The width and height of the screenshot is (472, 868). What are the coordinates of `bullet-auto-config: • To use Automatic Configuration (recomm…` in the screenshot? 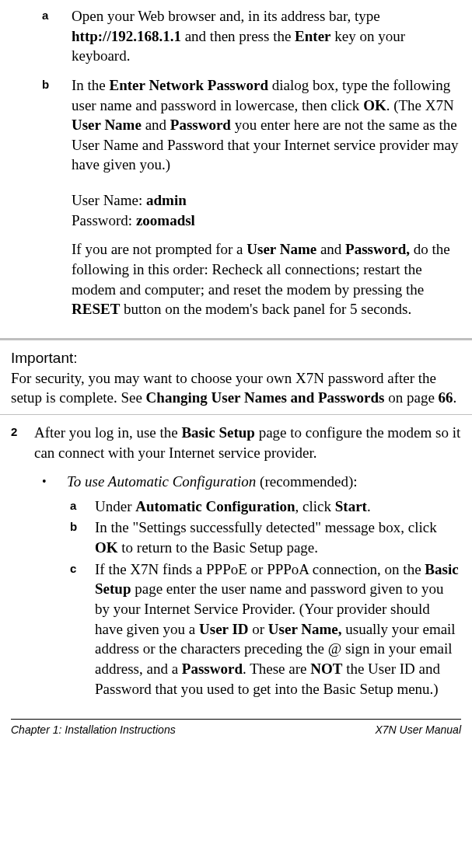 It's located at (252, 482).